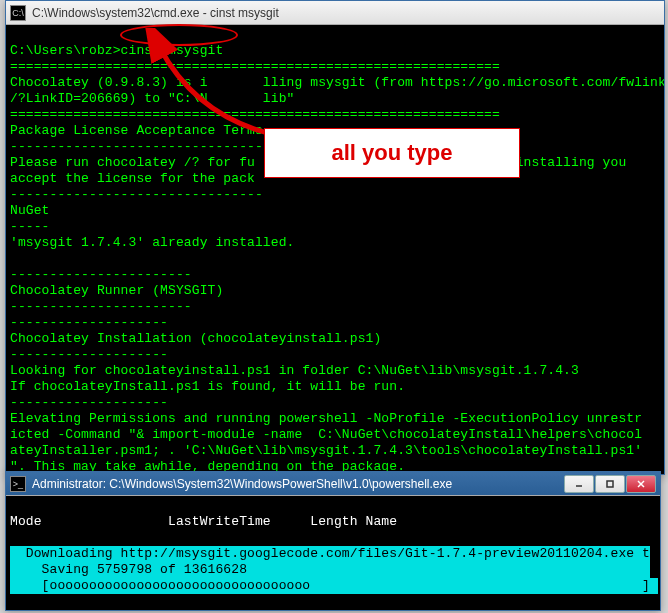 Image resolution: width=668 pixels, height=613 pixels. Describe the element at coordinates (298, 484) in the screenshot. I see `ps-title-text: Administrator: C:\Windows\System32\Windo…` at that location.